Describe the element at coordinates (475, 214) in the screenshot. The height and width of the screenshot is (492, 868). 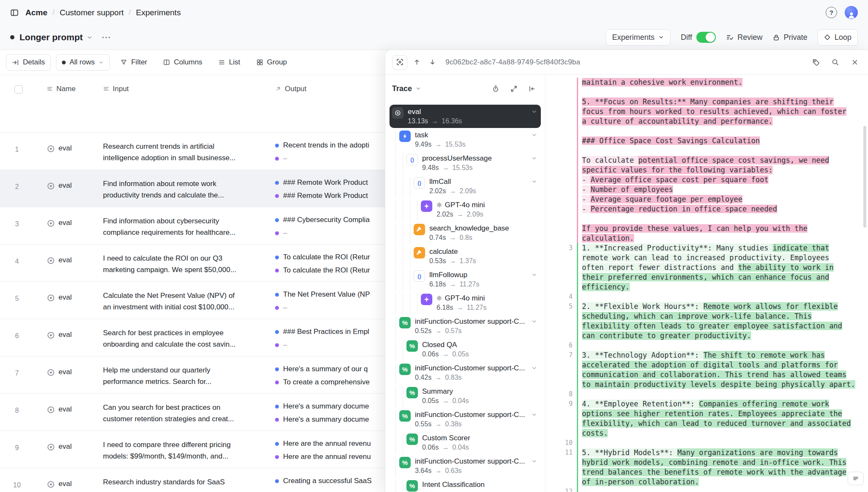
I see `span-total-time: 2.09s` at that location.